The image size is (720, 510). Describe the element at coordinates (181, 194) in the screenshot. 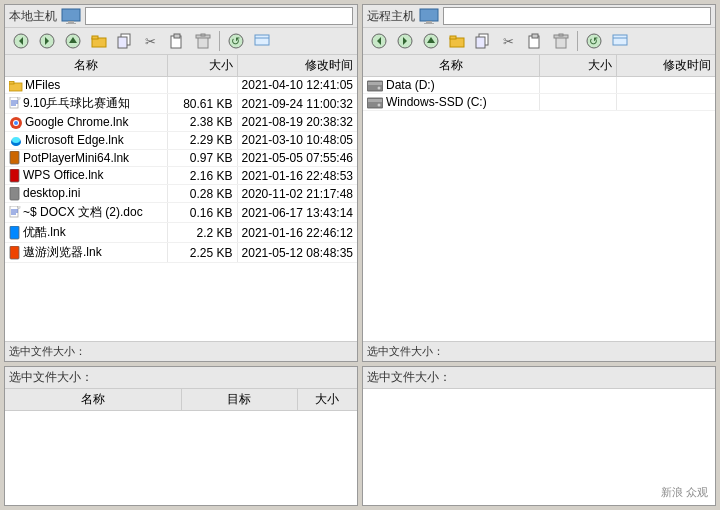

I see `left-file-row: desktop.ini 0.28 KB 2020-11-02 21:17:48` at that location.